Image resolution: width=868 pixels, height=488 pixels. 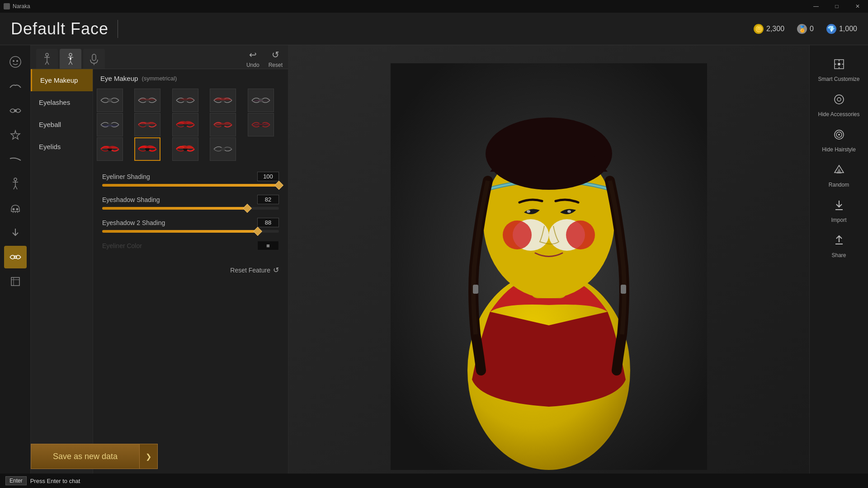 What do you see at coordinates (191, 208) in the screenshot?
I see `eyeshadow-shading-track` at bounding box center [191, 208].